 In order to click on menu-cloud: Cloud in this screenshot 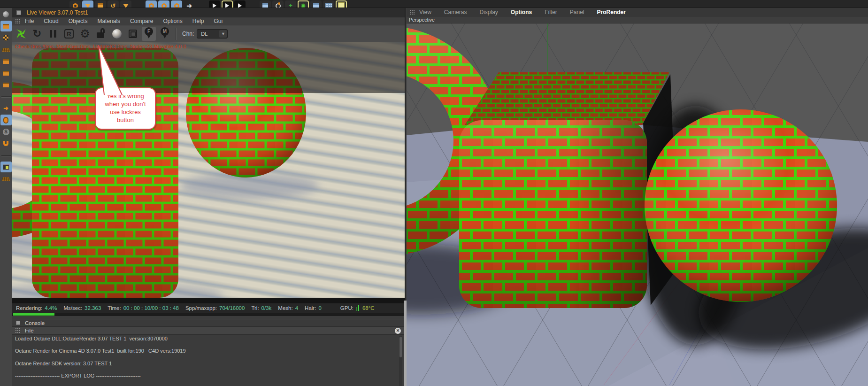, I will do `click(51, 21)`.